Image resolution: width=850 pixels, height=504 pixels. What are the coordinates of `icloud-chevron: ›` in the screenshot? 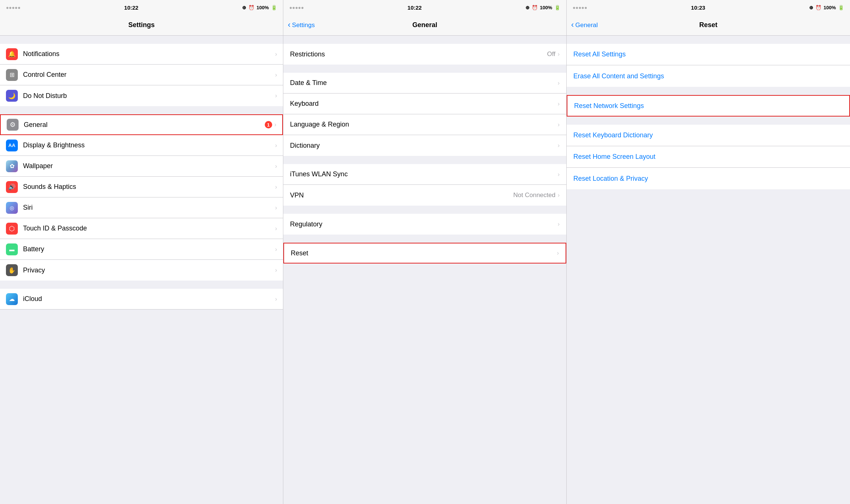 It's located at (276, 299).